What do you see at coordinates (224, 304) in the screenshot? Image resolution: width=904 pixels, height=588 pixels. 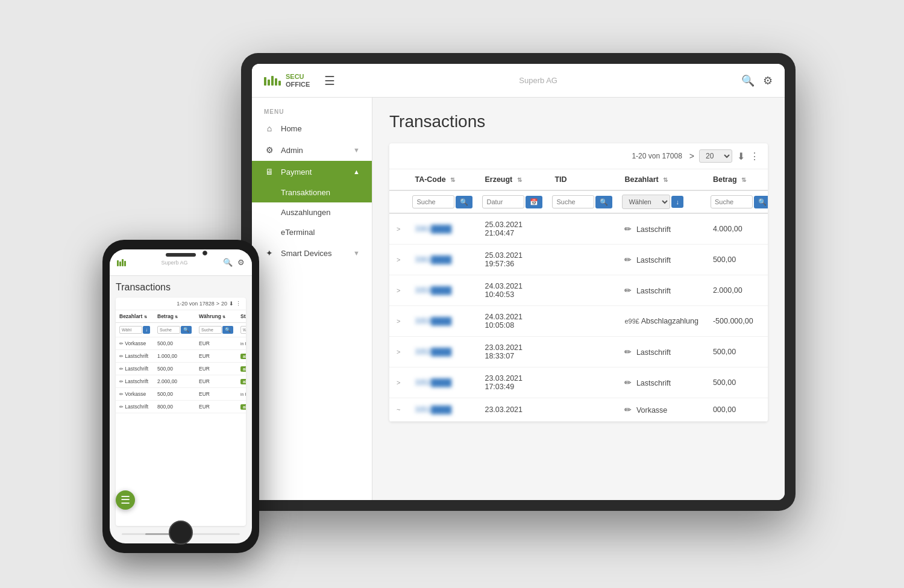 I see `phone-per-page: 20` at bounding box center [224, 304].